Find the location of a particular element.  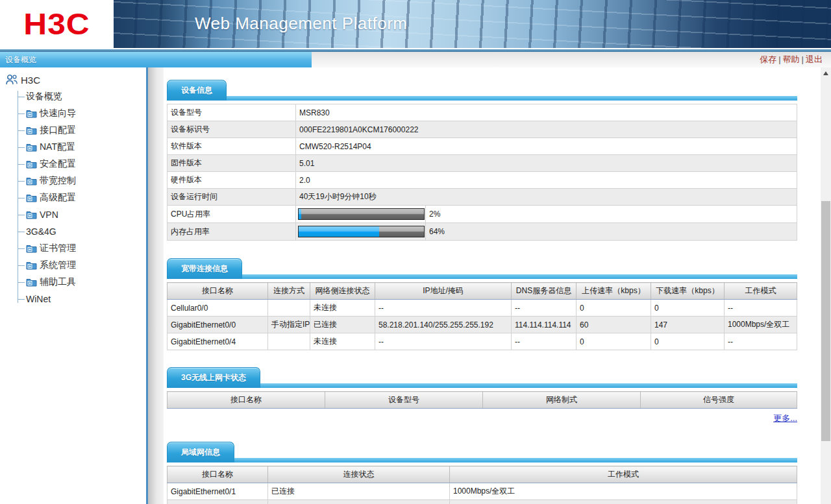

section-head: 3G无线上网卡状态 is located at coordinates (482, 378).